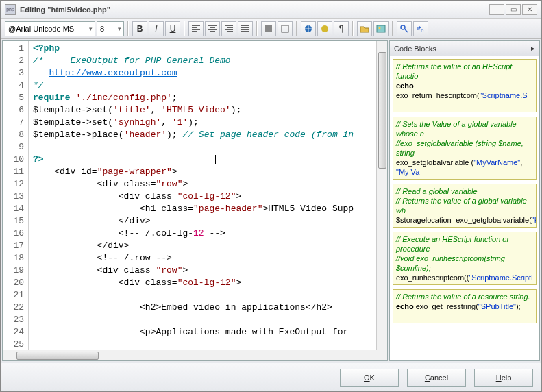  Describe the element at coordinates (10, 10) in the screenshot. I see `app-icon: php` at that location.